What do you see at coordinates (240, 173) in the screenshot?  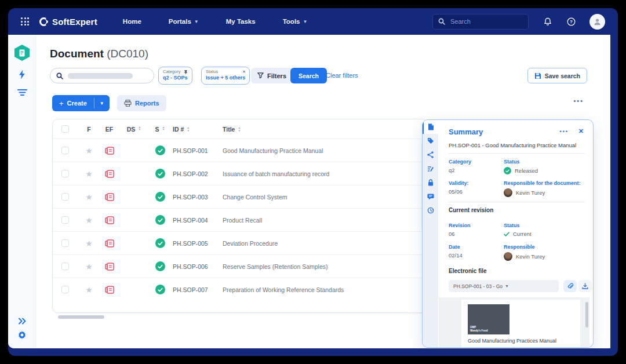 I see `table-row: ★ PH.SOP-002 Issuance of batch manufactu…` at bounding box center [240, 173].